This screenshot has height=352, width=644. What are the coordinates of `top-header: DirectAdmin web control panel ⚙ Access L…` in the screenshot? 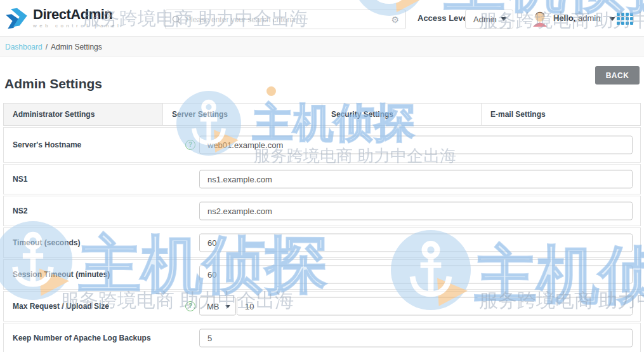 It's located at (322, 18).